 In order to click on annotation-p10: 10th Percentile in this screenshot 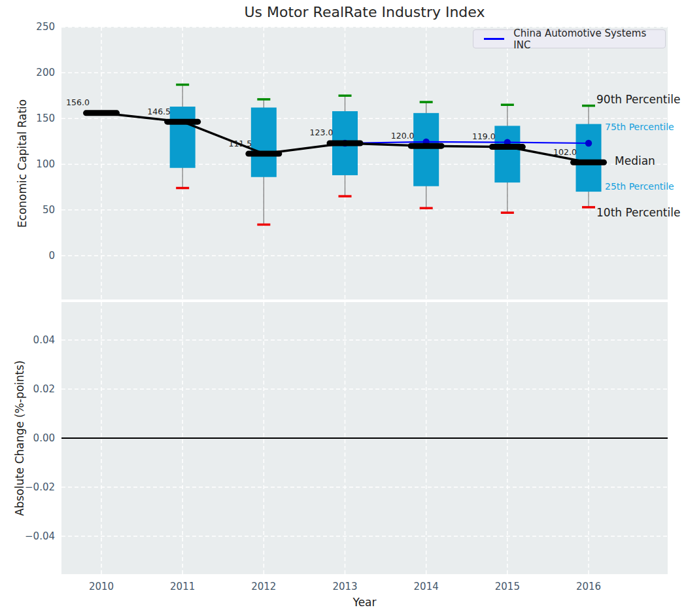, I will do `click(638, 213)`.